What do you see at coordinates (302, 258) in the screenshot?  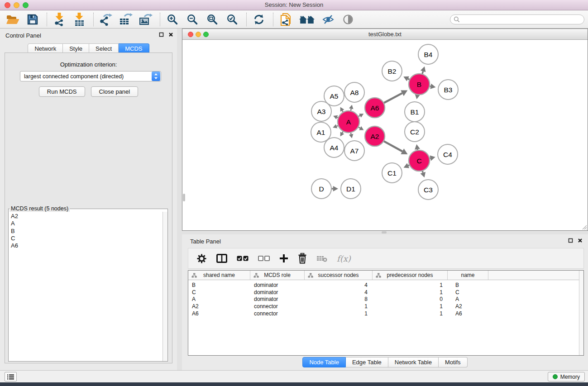 I see `delete-column-button` at bounding box center [302, 258].